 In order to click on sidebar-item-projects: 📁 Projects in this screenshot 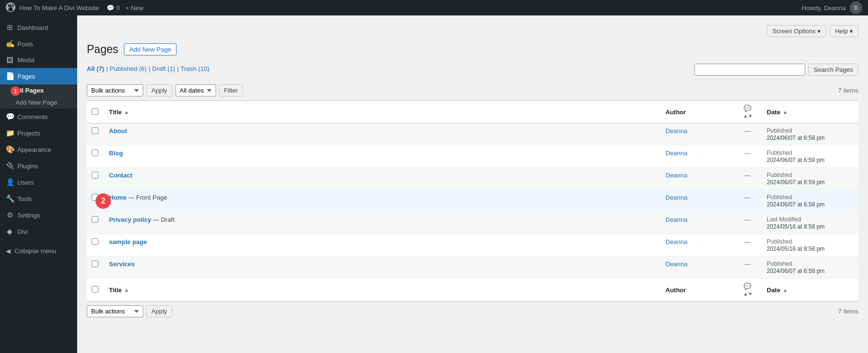, I will do `click(39, 133)`.